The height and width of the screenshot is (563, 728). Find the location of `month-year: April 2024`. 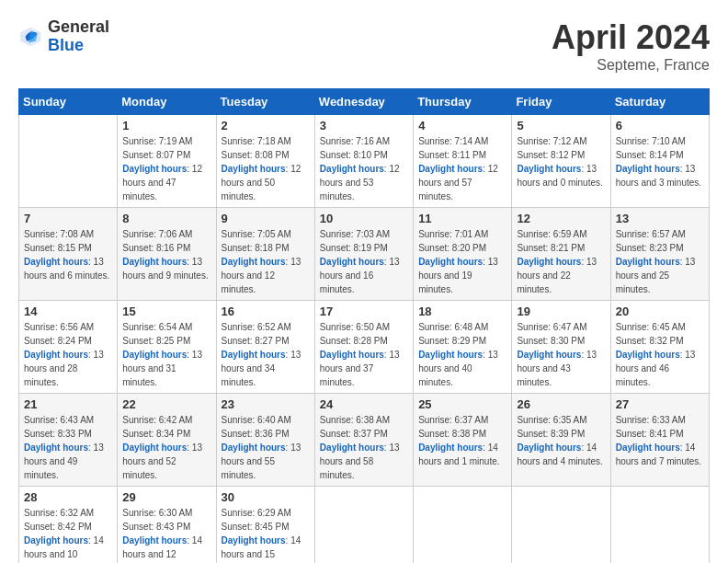

month-year: April 2024 is located at coordinates (631, 38).